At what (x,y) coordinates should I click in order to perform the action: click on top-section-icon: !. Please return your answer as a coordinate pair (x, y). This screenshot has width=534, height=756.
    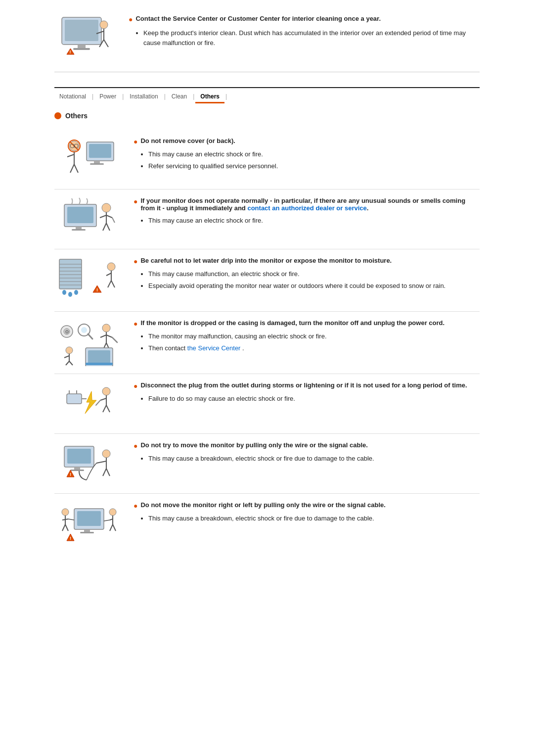
    Looking at the image, I should click on (87, 39).